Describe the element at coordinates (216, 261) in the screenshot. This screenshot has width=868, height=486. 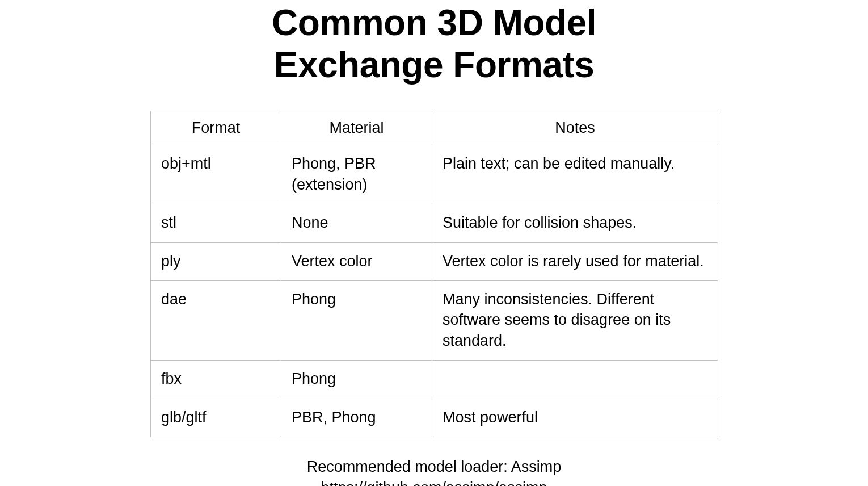
I see `cell-format: ply` at that location.